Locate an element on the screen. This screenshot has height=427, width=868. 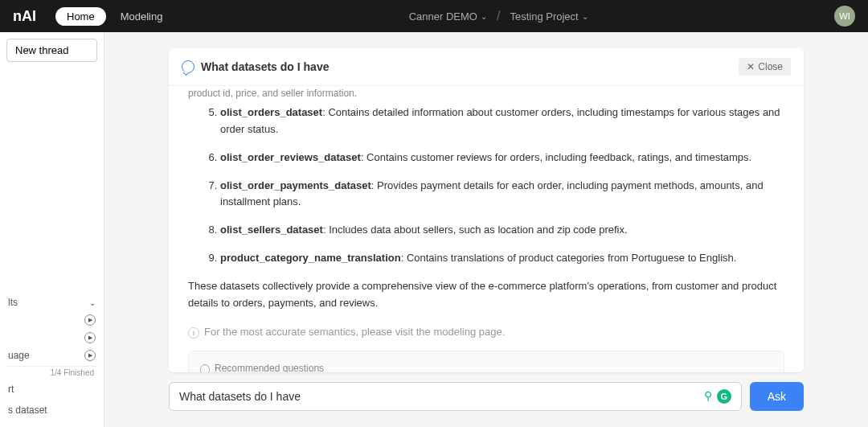
dataset-item: olist_order_payments_dataset: Provides p… is located at coordinates (502, 195).